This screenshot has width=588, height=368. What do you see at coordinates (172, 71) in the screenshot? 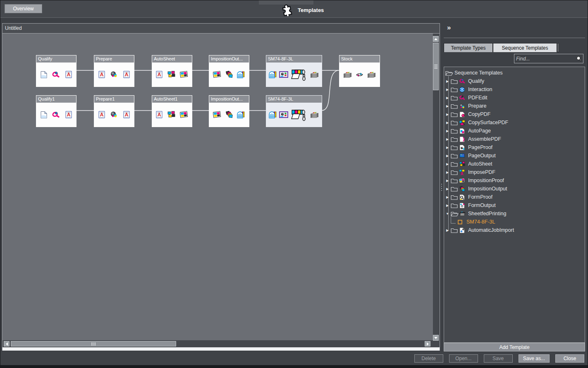
I see `flow-node-autosheet: AutoSheet` at bounding box center [172, 71].